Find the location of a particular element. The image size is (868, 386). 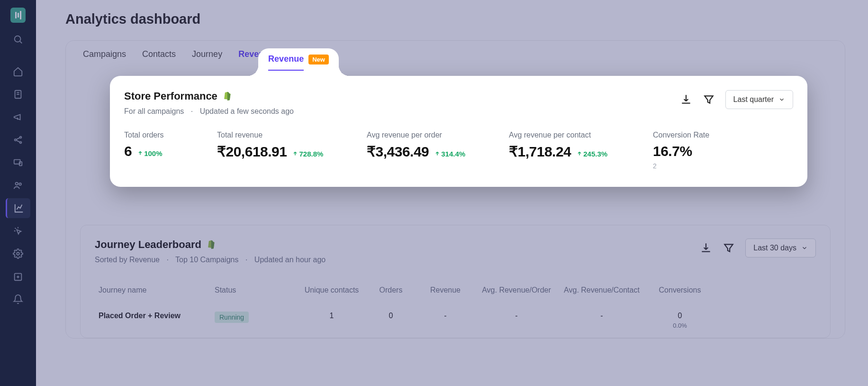

nav-notifications is located at coordinates (18, 299).